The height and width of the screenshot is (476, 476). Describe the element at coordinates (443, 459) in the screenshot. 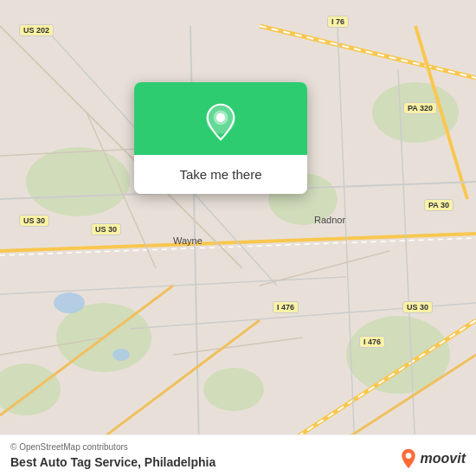

I see `moovit-text: moovit` at that location.